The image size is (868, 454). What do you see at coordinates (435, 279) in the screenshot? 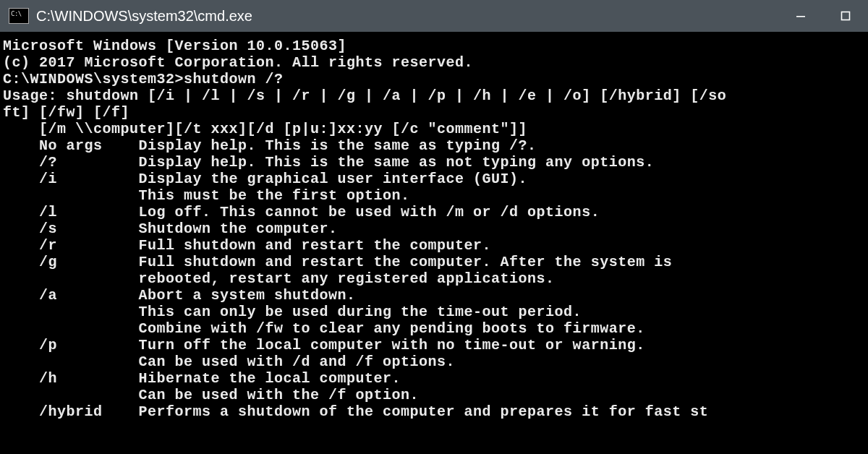
I see `terminal-line: rebooted, restart any registered applica…` at bounding box center [435, 279].